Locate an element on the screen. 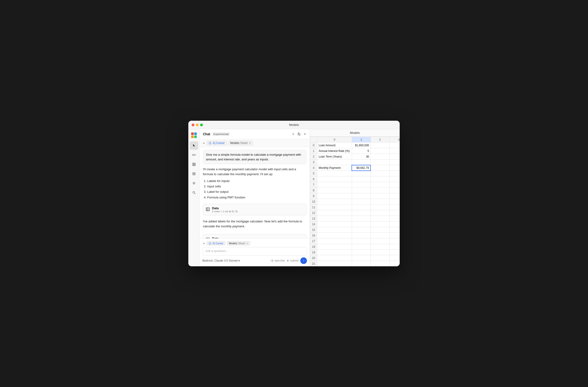  sidebar-item-grid is located at coordinates (194, 164).